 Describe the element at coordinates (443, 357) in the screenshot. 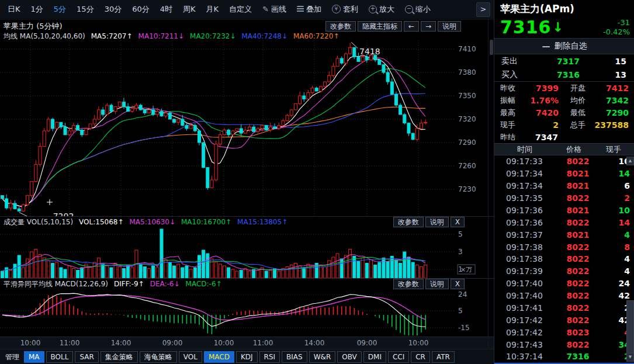

I see `tab-atr: ATR` at that location.